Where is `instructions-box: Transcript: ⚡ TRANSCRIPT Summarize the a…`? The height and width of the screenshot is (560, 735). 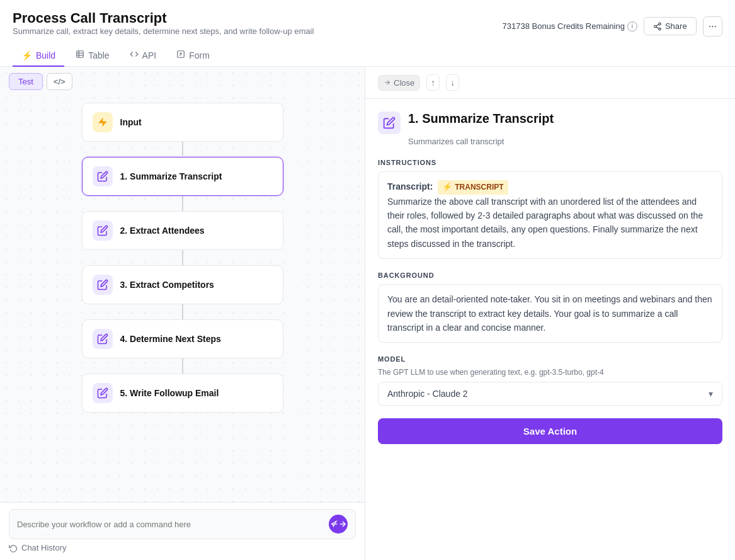 instructions-box: Transcript: ⚡ TRANSCRIPT Summarize the a… is located at coordinates (550, 215).